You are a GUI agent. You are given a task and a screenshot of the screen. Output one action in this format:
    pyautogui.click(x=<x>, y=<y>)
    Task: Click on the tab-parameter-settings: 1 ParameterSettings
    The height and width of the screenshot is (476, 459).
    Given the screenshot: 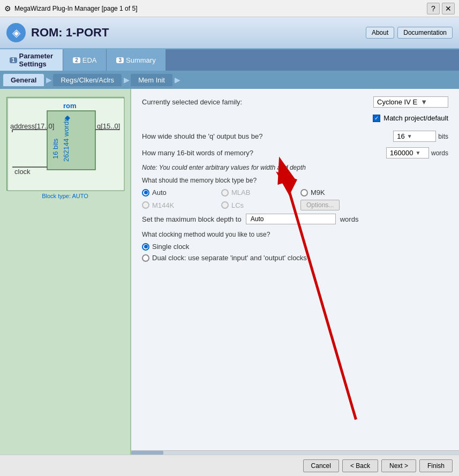 What is the action you would take?
    pyautogui.click(x=32, y=60)
    